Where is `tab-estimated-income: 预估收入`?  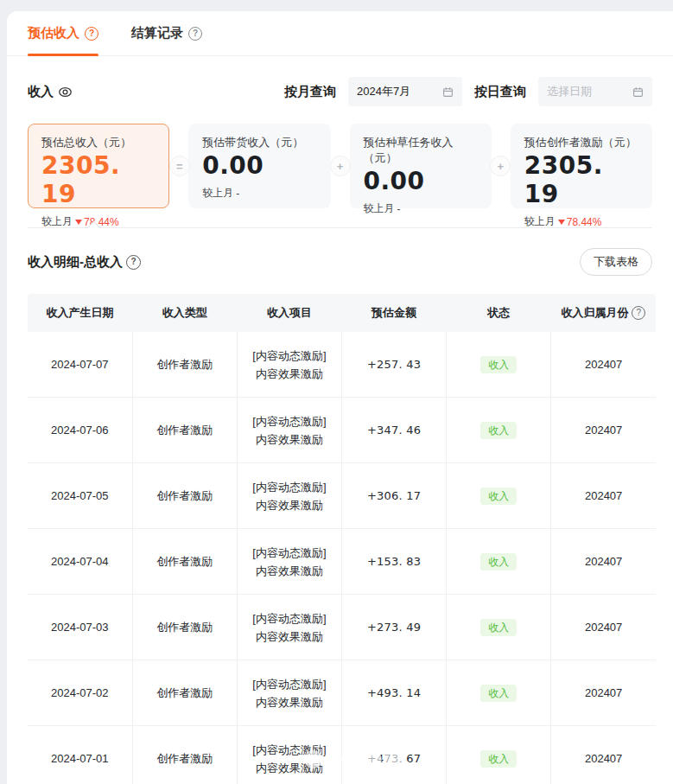 tab-estimated-income: 预估收入 is located at coordinates (63, 33).